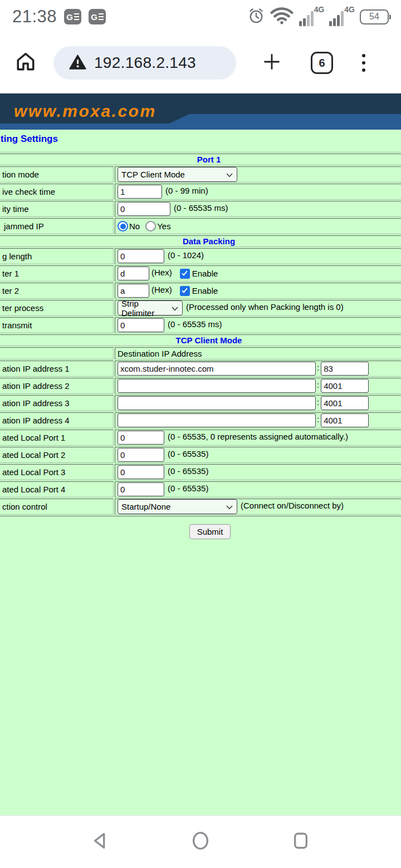 The image size is (401, 868). I want to click on radio-yes, so click(150, 226).